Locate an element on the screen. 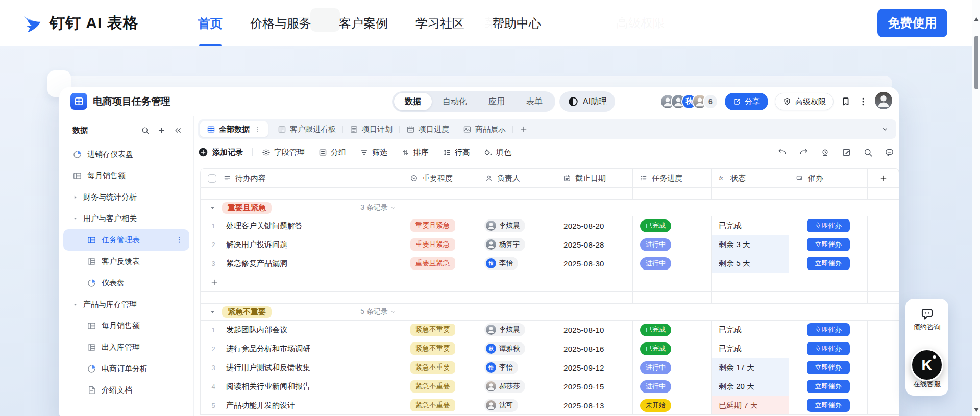  column-header-2: 重要程度 is located at coordinates (441, 178).